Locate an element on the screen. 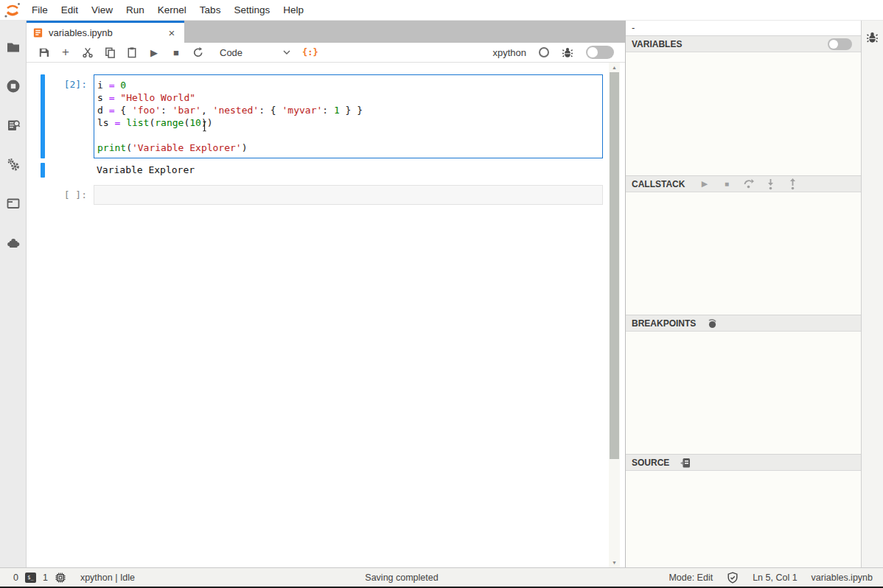  empty-code-editor is located at coordinates (348, 195).